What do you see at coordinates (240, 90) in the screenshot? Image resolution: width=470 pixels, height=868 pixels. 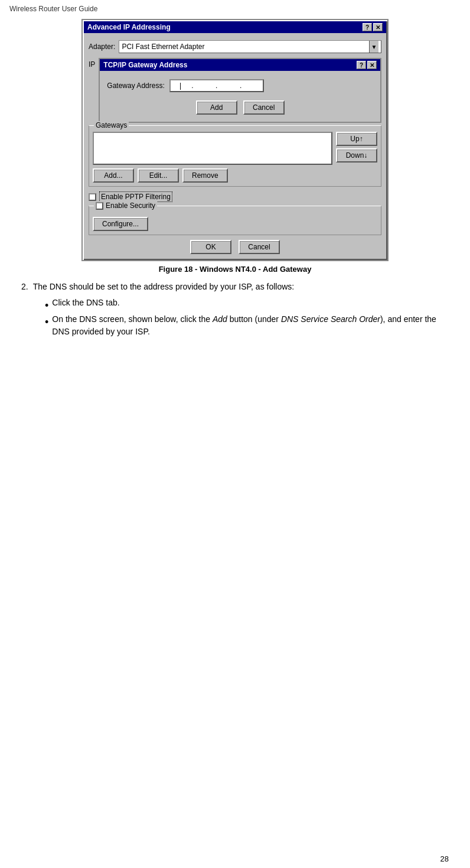 I see `gateway-dialog: TCP/IP Gateway Address ? ✕ Gateway Addre…` at bounding box center [240, 90].